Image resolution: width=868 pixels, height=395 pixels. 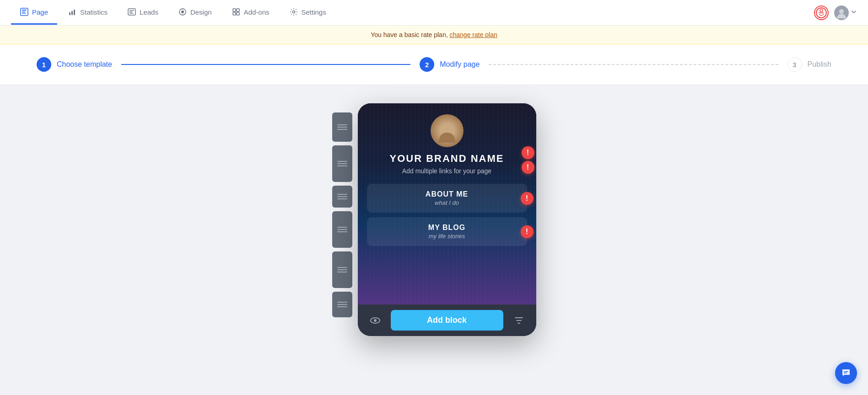 What do you see at coordinates (527, 198) in the screenshot?
I see `warning-badge-about: !` at bounding box center [527, 198].